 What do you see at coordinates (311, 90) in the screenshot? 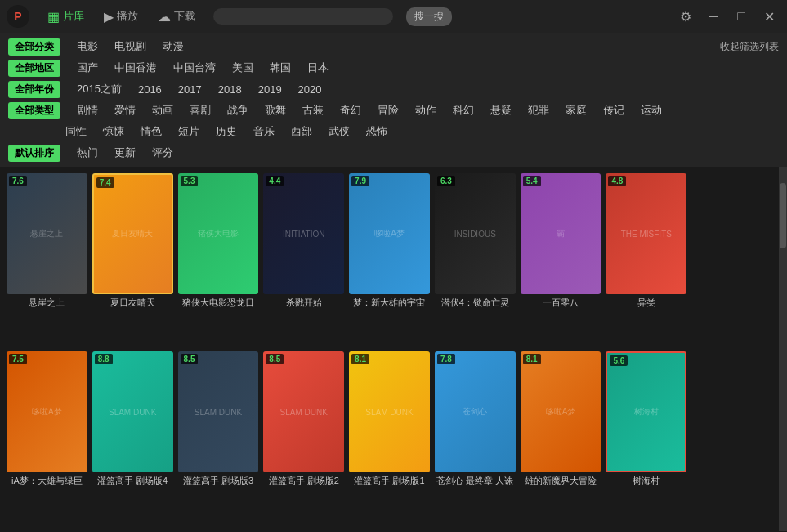
I see `filter-2020: 2020` at bounding box center [311, 90].